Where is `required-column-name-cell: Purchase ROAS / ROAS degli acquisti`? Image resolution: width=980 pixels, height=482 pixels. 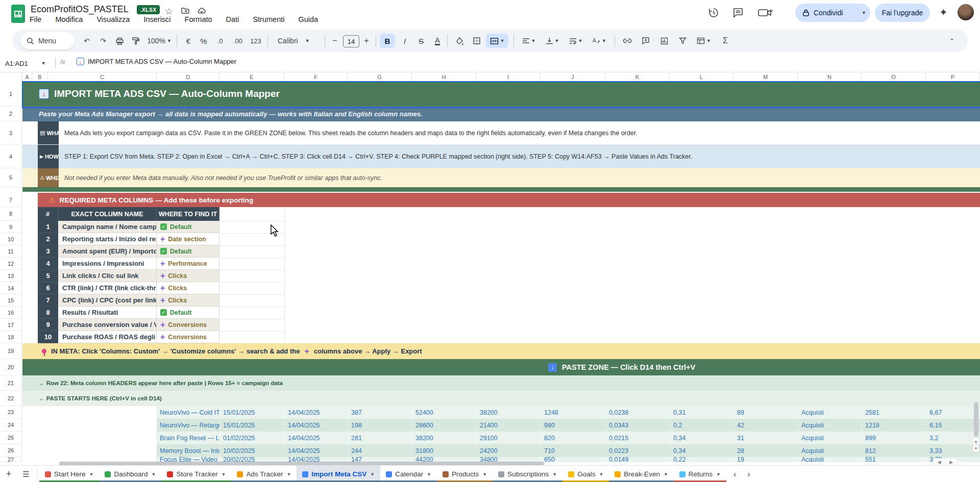 required-column-name-cell: Purchase ROAS / ROAS degli acquisti is located at coordinates (107, 337).